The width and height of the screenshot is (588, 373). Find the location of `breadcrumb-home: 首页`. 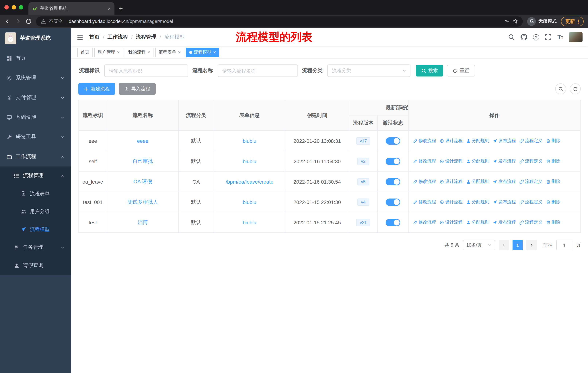

breadcrumb-home: 首页 is located at coordinates (94, 37).